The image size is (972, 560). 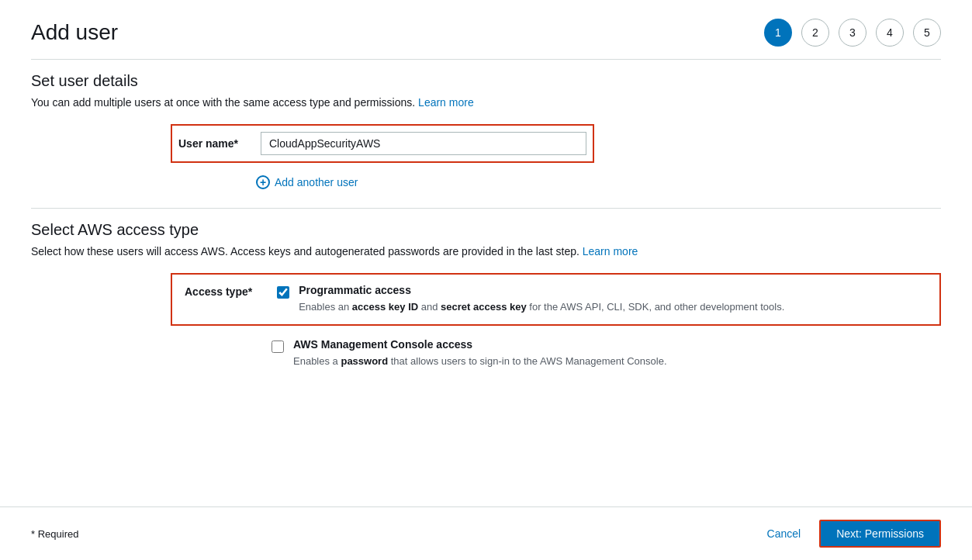 I want to click on page-header: Add user 1 2 3 4 5, so click(x=486, y=29).